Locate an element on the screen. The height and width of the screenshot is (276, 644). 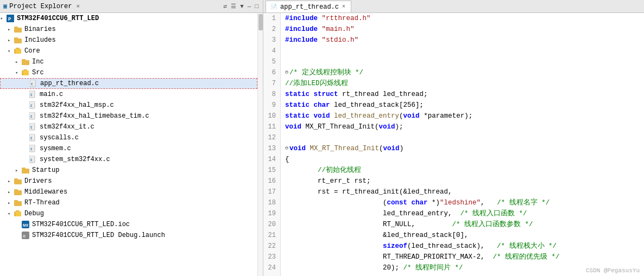
svg-text: P is located at coordinates (10, 20).